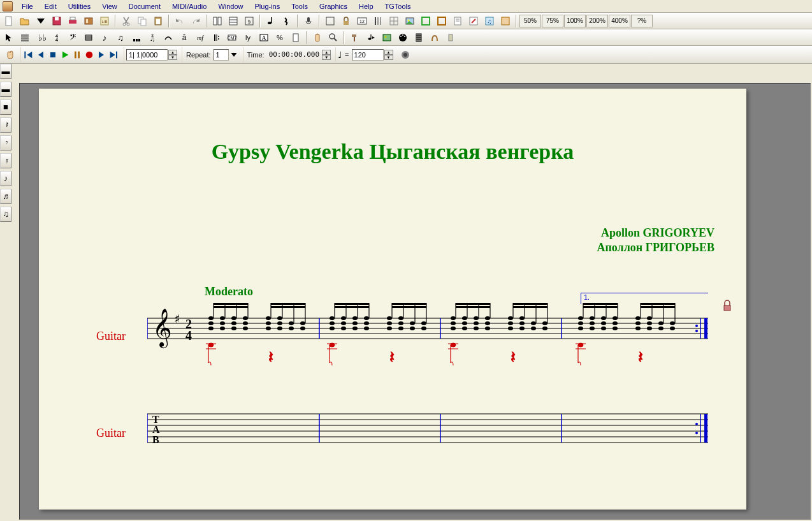 The image size is (812, 521). What do you see at coordinates (77, 55) in the screenshot?
I see `pause-button` at bounding box center [77, 55].